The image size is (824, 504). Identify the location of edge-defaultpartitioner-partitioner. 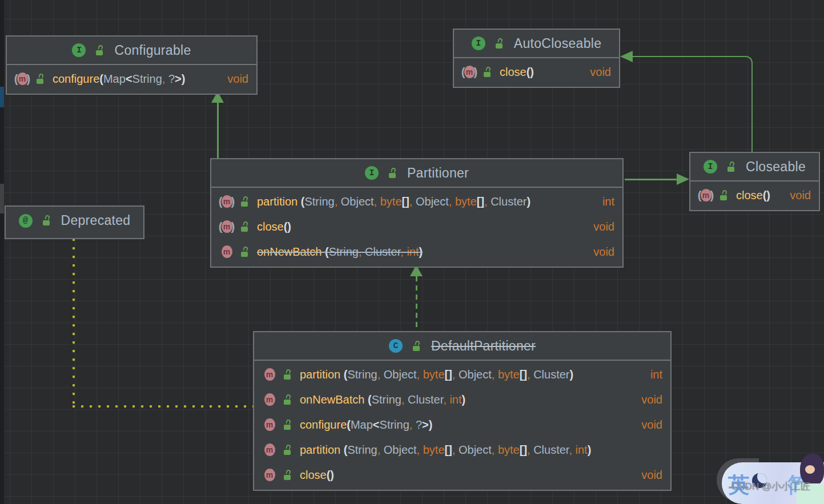
(417, 304).